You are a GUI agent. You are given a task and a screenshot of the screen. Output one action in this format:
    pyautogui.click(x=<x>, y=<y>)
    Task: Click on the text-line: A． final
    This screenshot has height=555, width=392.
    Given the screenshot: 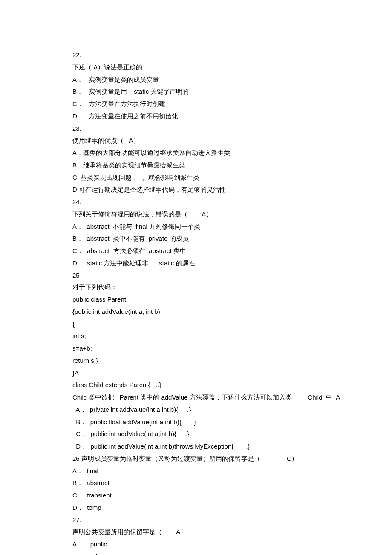 What is the action you would take?
    pyautogui.click(x=196, y=471)
    